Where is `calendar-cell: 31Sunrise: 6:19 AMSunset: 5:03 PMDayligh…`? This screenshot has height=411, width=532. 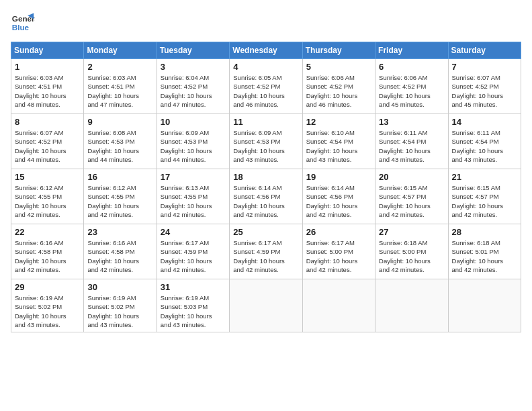
calendar-cell: 31Sunrise: 6:19 AMSunset: 5:03 PMDayligh… is located at coordinates (193, 306).